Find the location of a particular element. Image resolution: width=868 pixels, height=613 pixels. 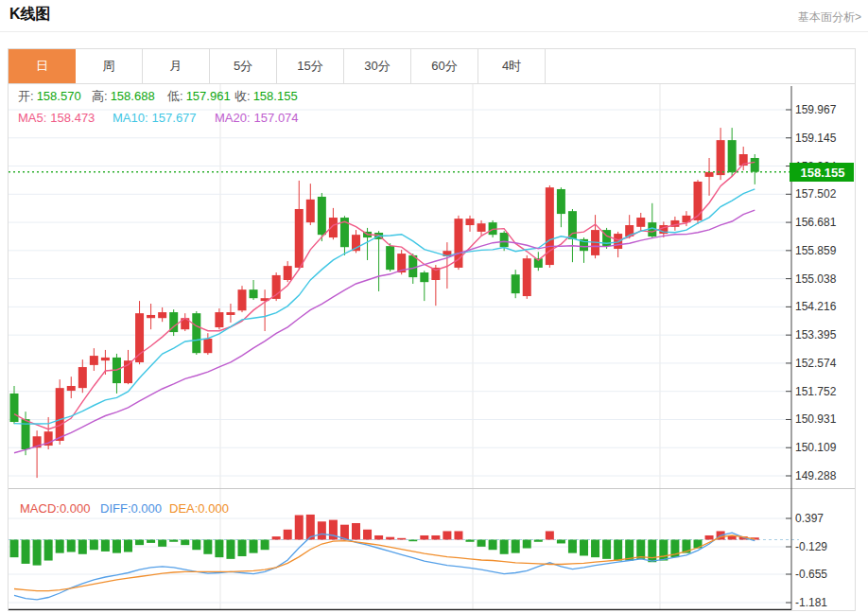

svg-text: 收:158.155 is located at coordinates (267, 96).